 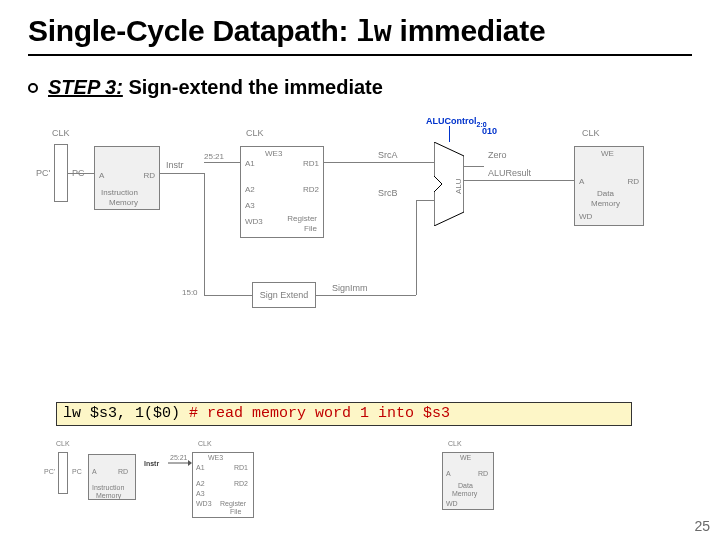 What do you see at coordinates (43, 173) in the screenshot?
I see `pc-prime-label: PC'` at bounding box center [43, 173].